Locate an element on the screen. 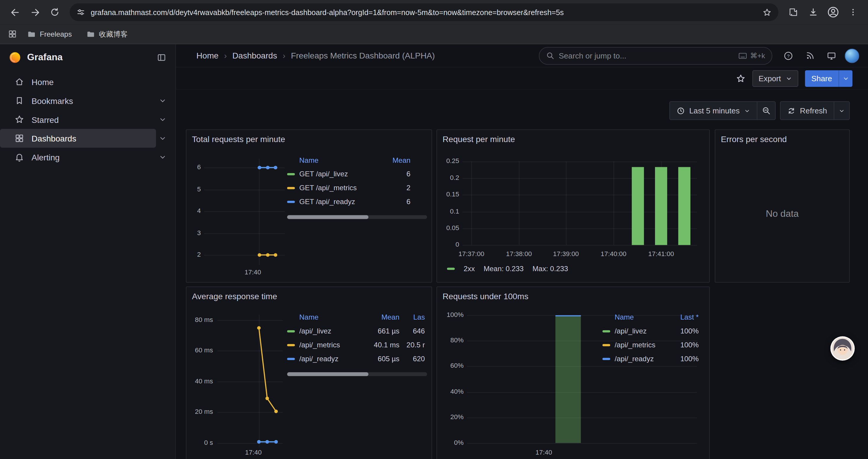  legend-row: /api/_livez661 µs646 is located at coordinates (357, 331).